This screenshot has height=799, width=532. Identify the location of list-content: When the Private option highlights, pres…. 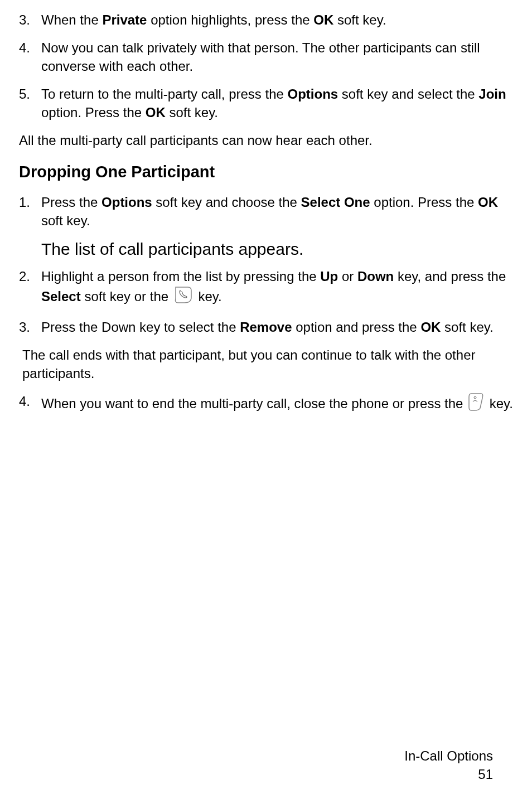
(277, 20).